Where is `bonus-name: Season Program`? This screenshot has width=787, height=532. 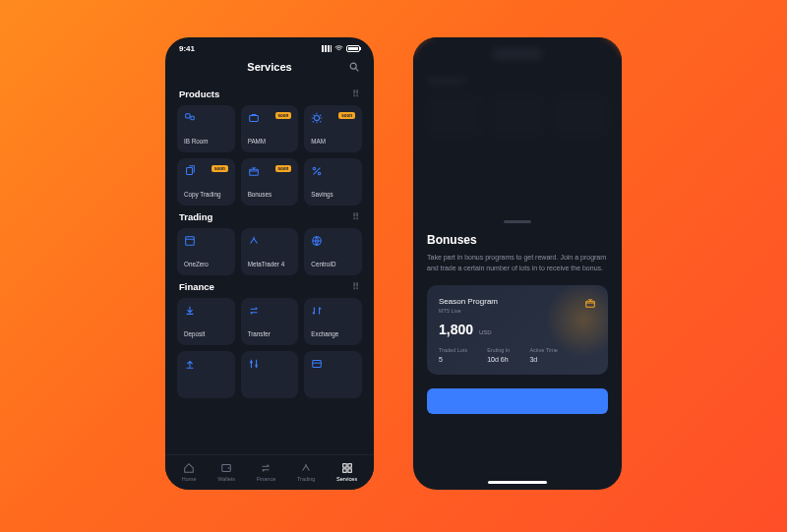 bonus-name: Season Program is located at coordinates (468, 301).